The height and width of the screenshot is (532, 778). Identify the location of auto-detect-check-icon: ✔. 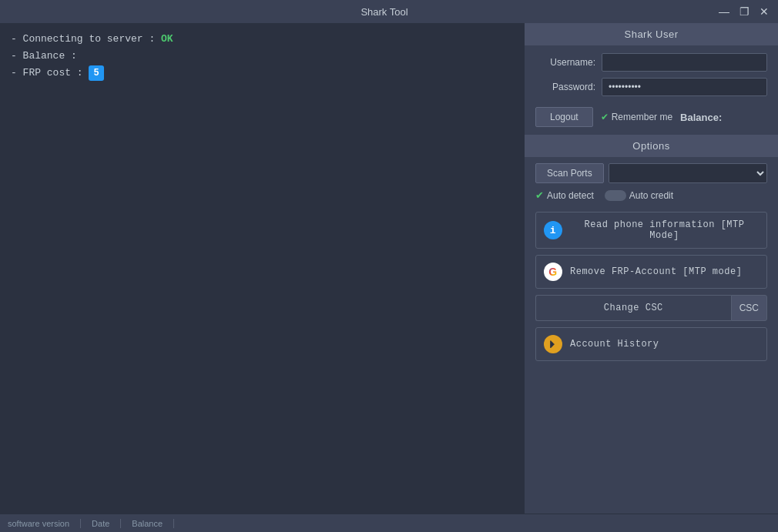
(539, 196).